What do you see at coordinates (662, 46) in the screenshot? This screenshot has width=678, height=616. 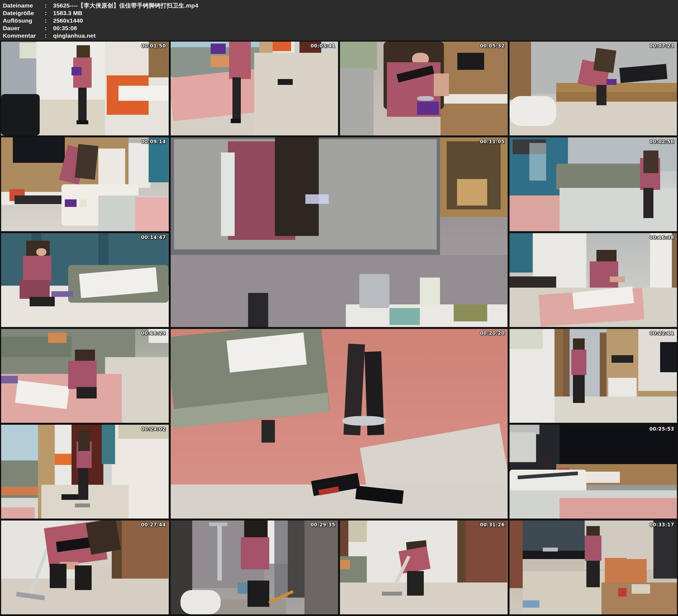 I see `timestamp-overlay: 00:07:23` at bounding box center [662, 46].